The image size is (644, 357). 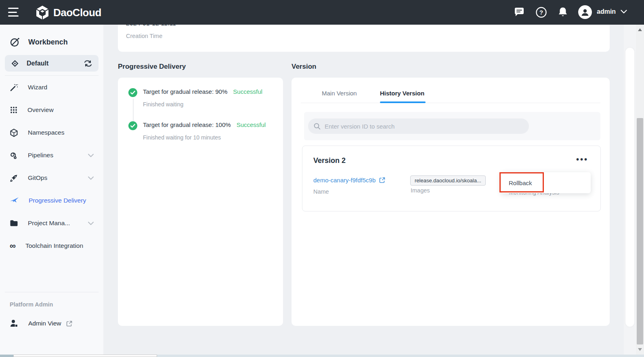 What do you see at coordinates (78, 13) in the screenshot?
I see `brand-name: DaoCloud` at bounding box center [78, 13].